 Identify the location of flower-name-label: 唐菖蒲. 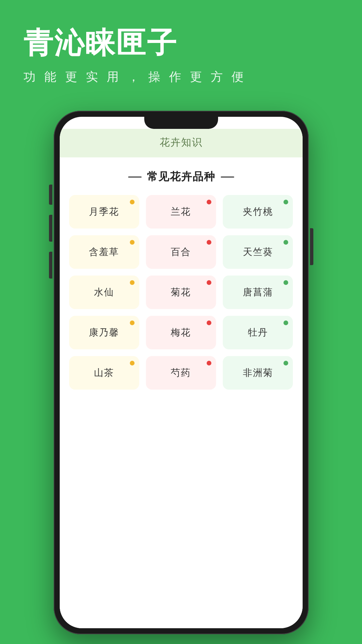
(258, 292).